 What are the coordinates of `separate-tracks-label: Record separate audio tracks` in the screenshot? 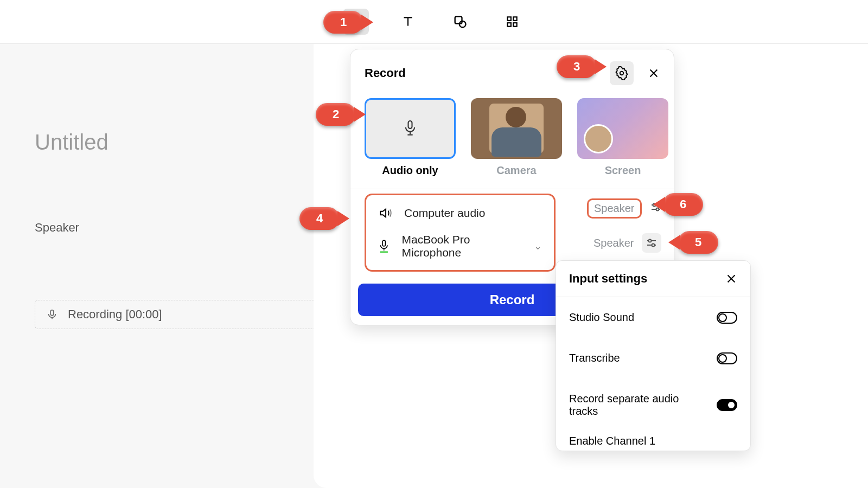 It's located at (631, 405).